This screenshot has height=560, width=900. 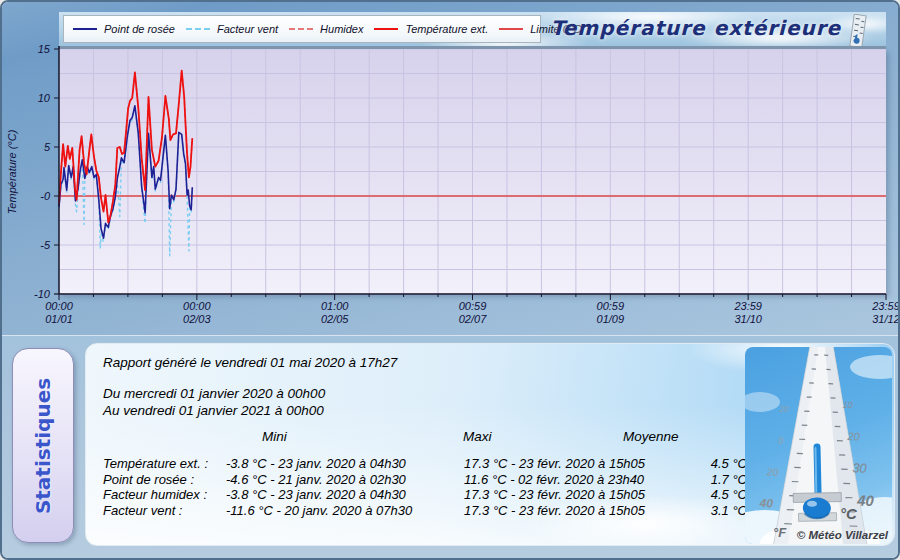 I want to click on table-row: Point de rosée : -4.6 °C - 21 janv. 2020…, so click(x=425, y=480).